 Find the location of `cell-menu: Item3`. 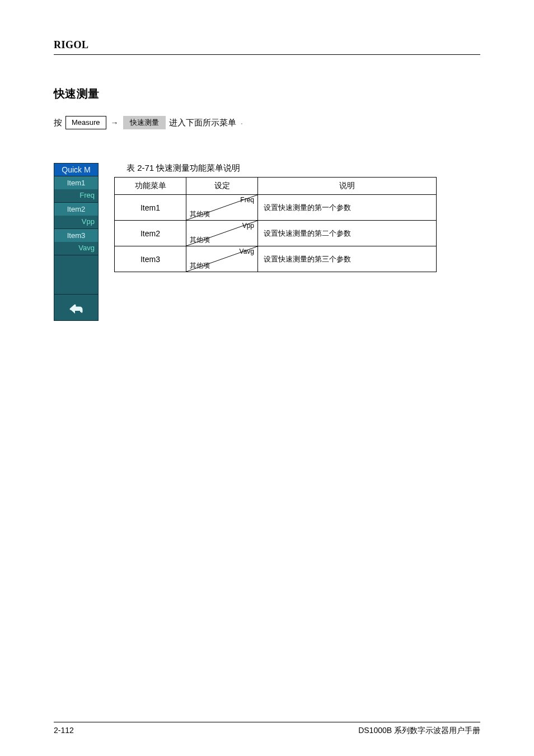

cell-menu: Item3 is located at coordinates (151, 259).